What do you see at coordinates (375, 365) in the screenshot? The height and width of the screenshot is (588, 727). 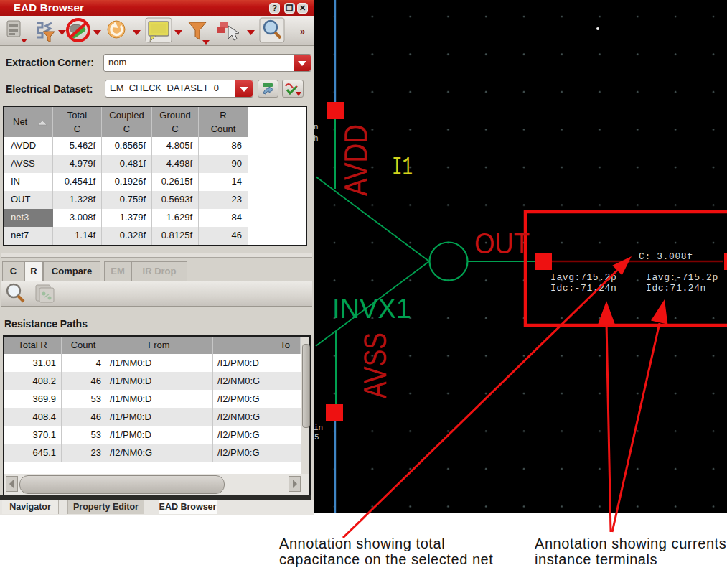 I see `svg-text: AVSS` at bounding box center [375, 365].